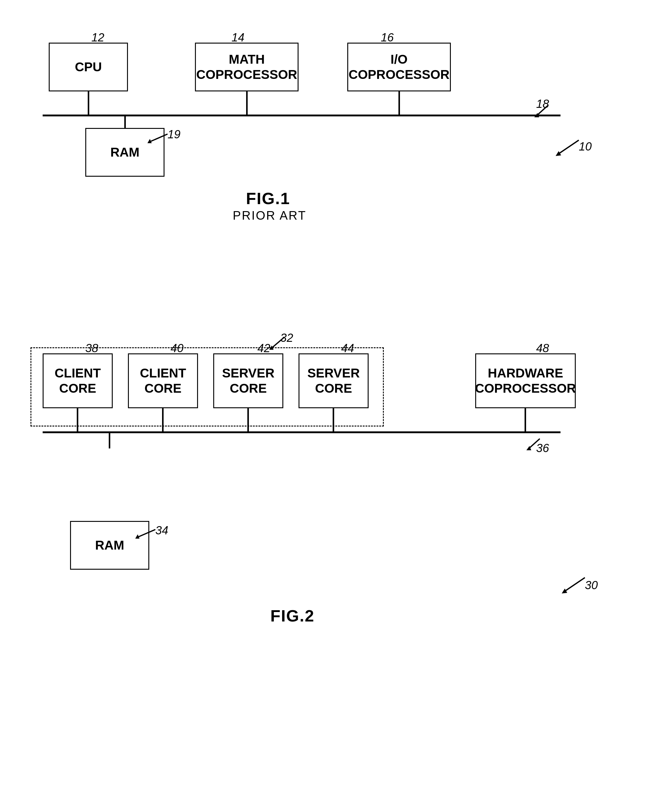 This screenshot has height=800, width=672. What do you see at coordinates (88, 67) in the screenshot?
I see `cpu-box: CPU` at bounding box center [88, 67].